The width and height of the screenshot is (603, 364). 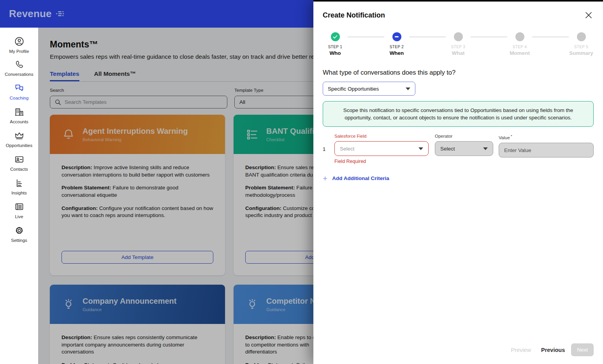 What do you see at coordinates (520, 53) in the screenshot?
I see `step-name: Moment` at bounding box center [520, 53].